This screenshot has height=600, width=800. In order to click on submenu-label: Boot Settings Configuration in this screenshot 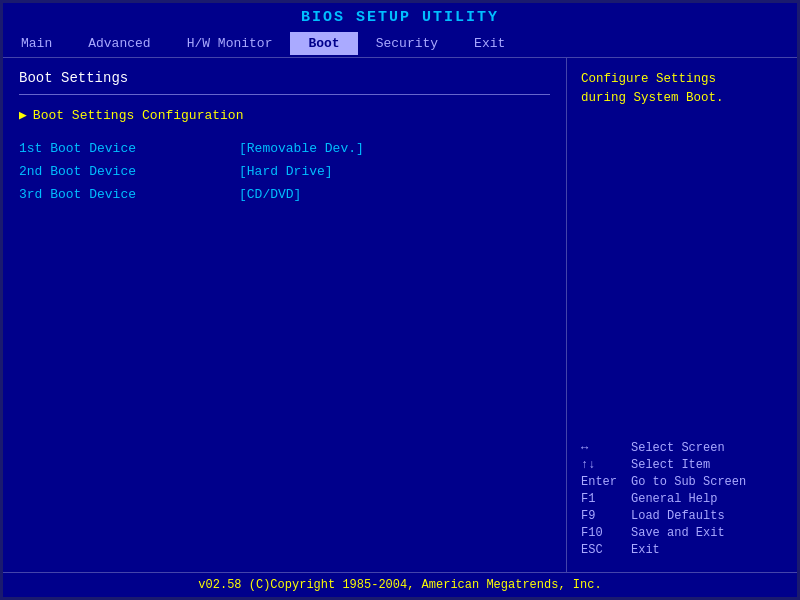, I will do `click(138, 116)`.